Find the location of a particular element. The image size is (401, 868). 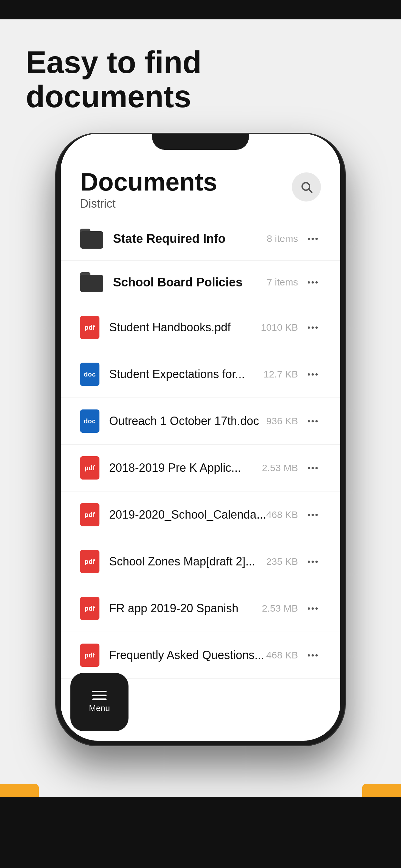

item-meta: 12.7 KB is located at coordinates (281, 374).